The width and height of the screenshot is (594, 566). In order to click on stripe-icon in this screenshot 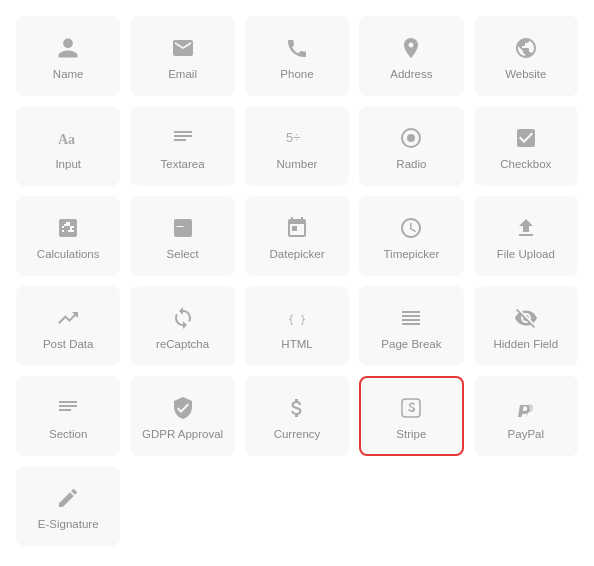, I will do `click(411, 408)`.